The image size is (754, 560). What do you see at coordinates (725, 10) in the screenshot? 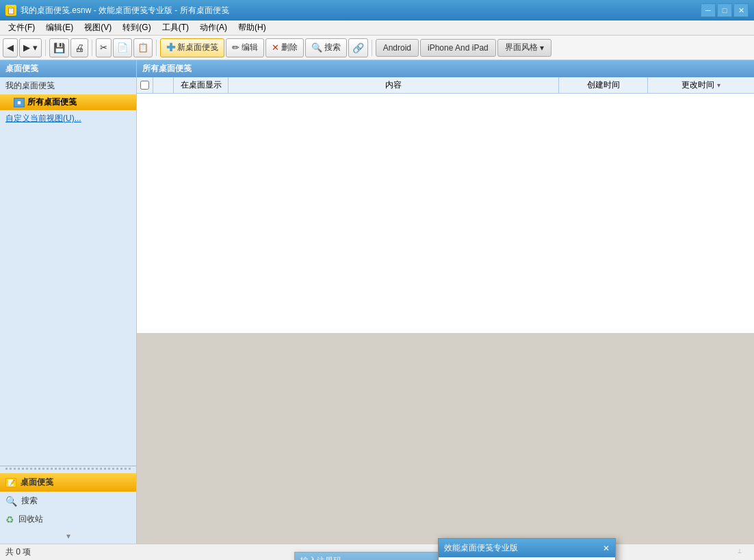
I see `title-bar-controls: ─ □ ✕` at bounding box center [725, 10].